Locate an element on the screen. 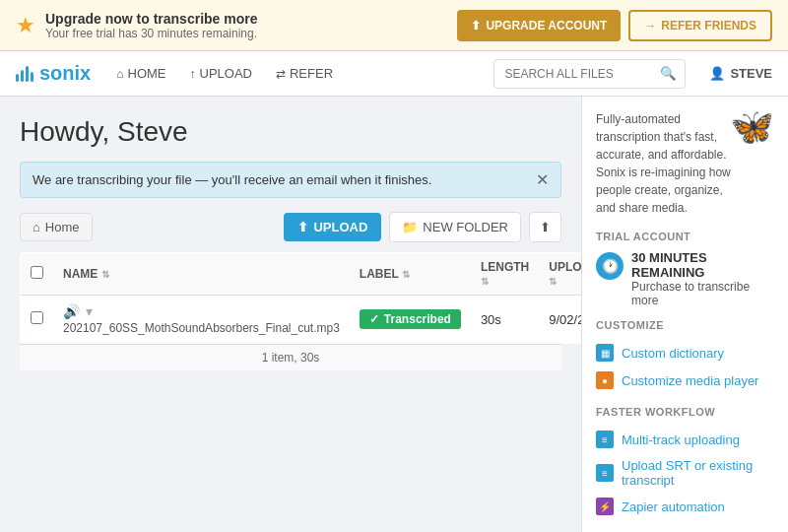 The image size is (788, 532). uploaded-sort-icon: ⇅ is located at coordinates (553, 282).